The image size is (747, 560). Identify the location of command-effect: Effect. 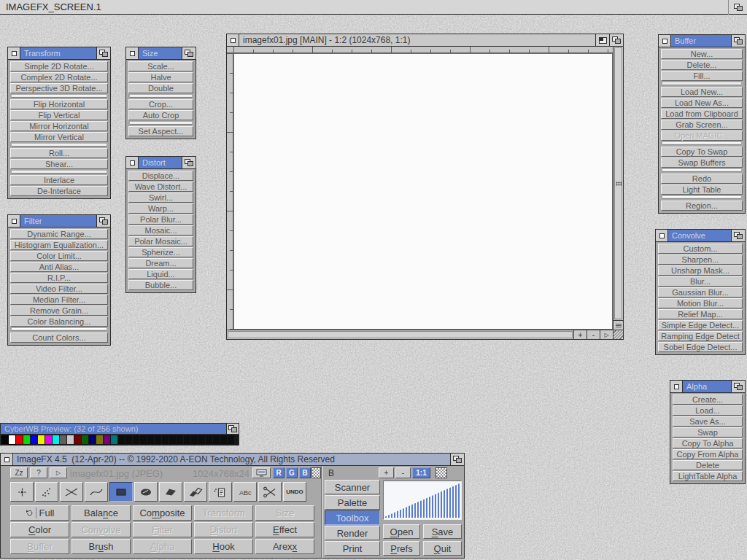
(285, 529).